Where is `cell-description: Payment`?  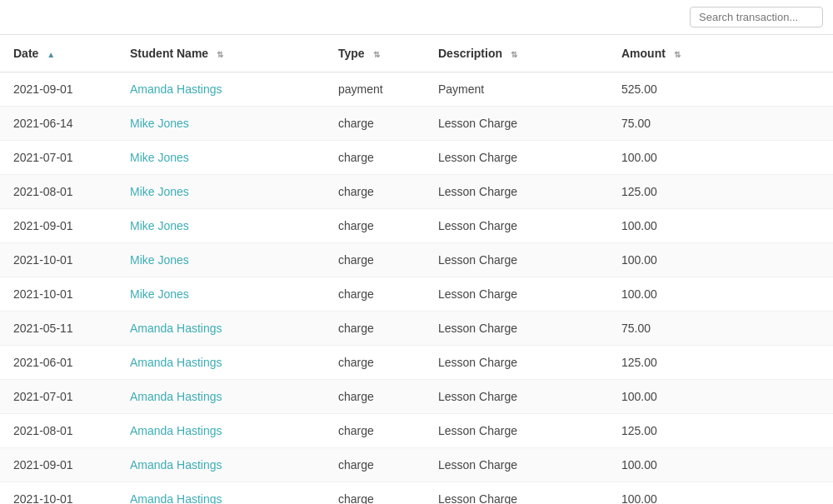
cell-description: Payment is located at coordinates (516, 90).